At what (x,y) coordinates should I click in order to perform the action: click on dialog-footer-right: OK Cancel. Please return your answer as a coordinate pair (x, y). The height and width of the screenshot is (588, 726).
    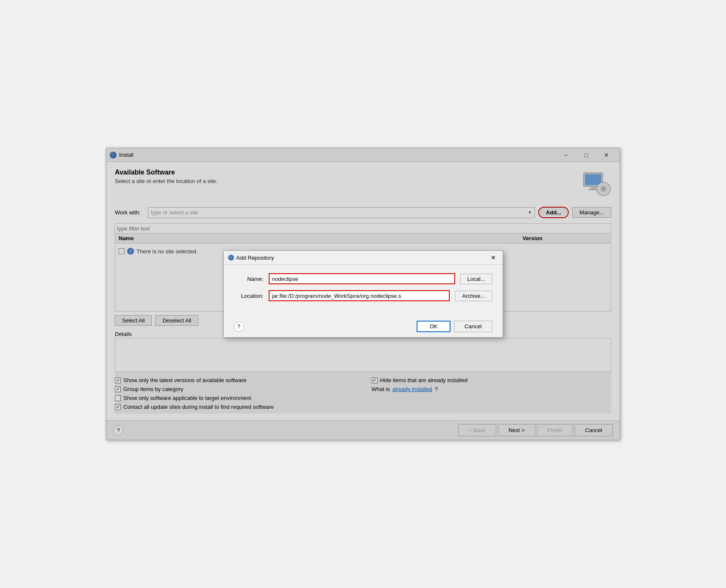
    Looking at the image, I should click on (454, 326).